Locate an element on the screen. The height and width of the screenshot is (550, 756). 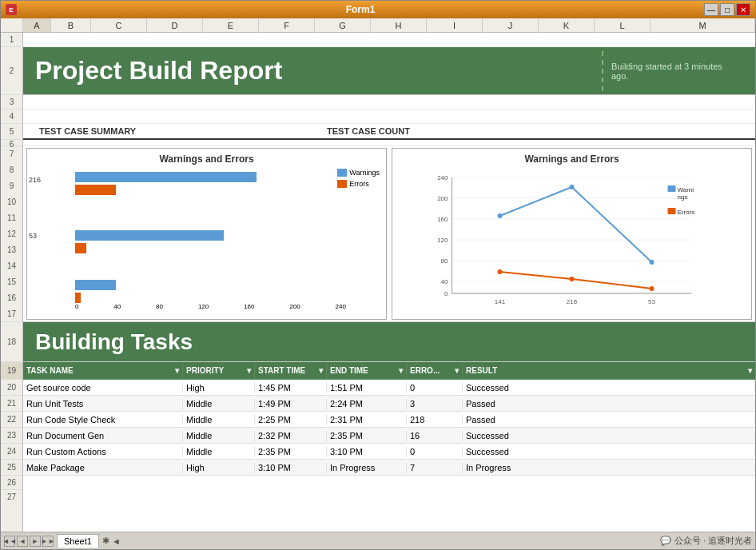
row-num-22: 22 is located at coordinates (11, 420).